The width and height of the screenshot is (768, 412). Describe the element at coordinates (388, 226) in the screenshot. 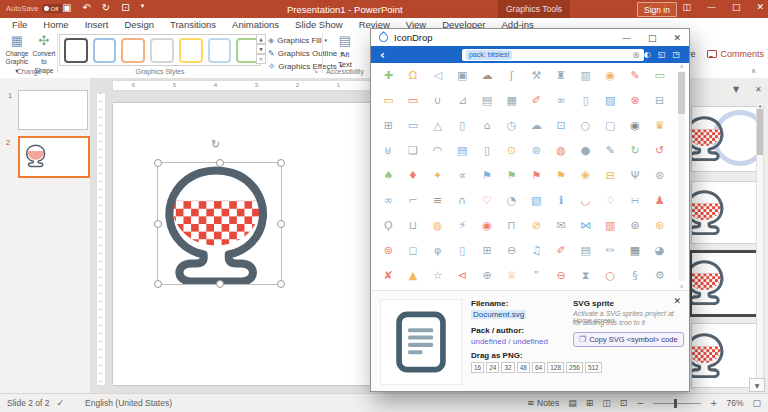

I see `icon-key: Ϙ` at that location.